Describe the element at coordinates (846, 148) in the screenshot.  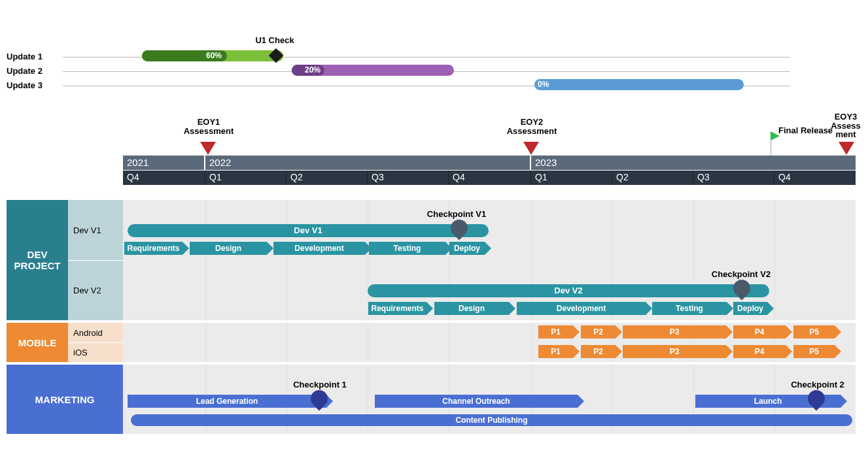
I see `eoy3-marker` at that location.